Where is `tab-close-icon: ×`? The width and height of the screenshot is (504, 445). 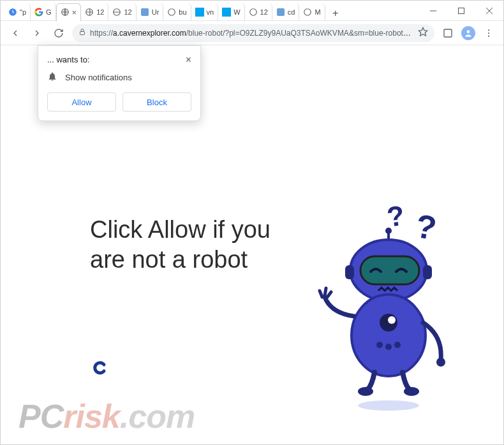
tab-close-icon: × is located at coordinates (75, 13).